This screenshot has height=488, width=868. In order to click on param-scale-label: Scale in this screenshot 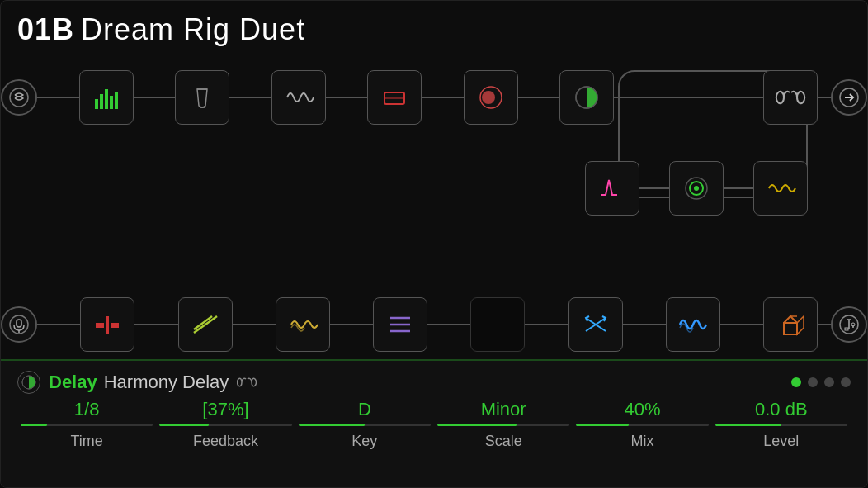, I will do `click(503, 441)`.